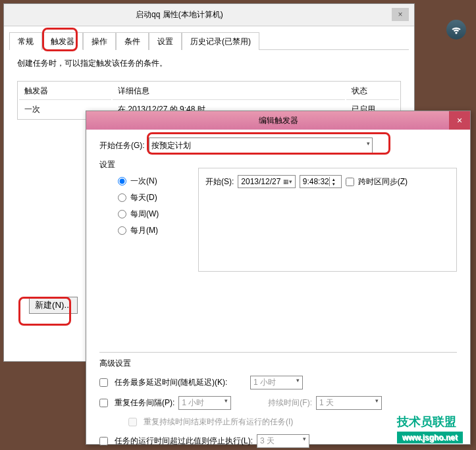 Image resolution: width=476 pixels, height=450 pixels. I want to click on begin-task-value: 按预定计划, so click(171, 146).